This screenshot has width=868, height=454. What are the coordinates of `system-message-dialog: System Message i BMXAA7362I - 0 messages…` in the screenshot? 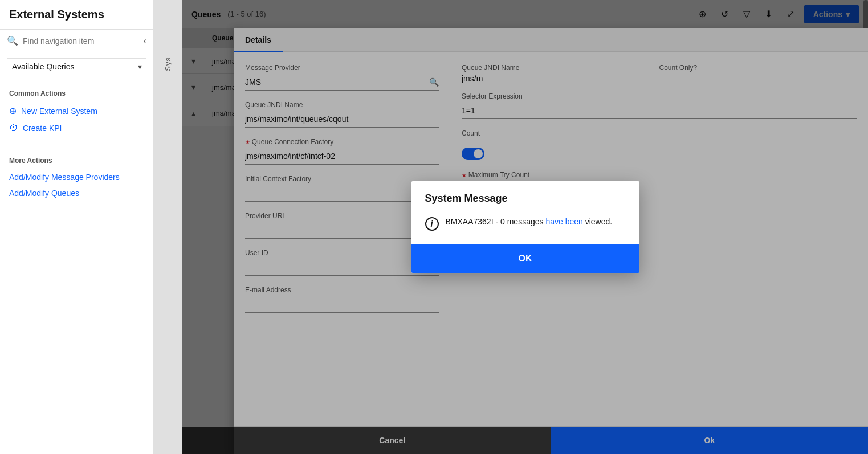 It's located at (525, 227).